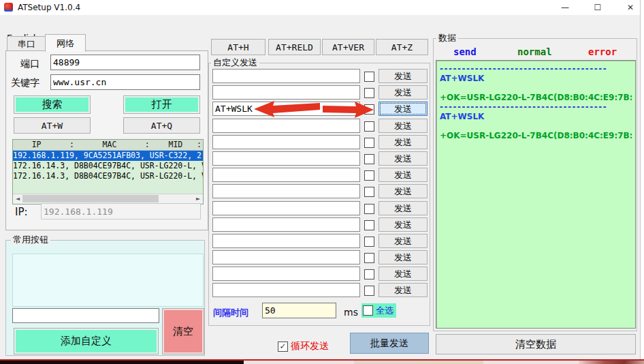  What do you see at coordinates (162, 105) in the screenshot?
I see `open-button: 打开` at bounding box center [162, 105].